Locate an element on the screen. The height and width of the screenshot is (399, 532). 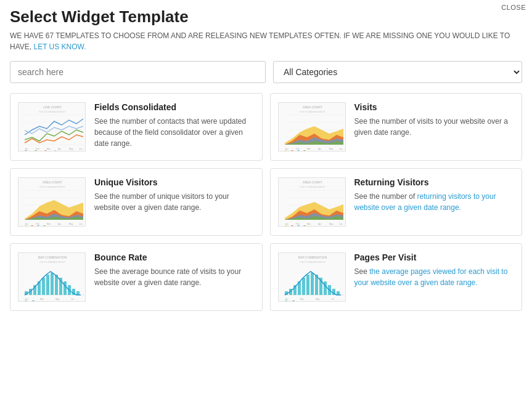
widget-name-visits: Visits is located at coordinates (435, 107).